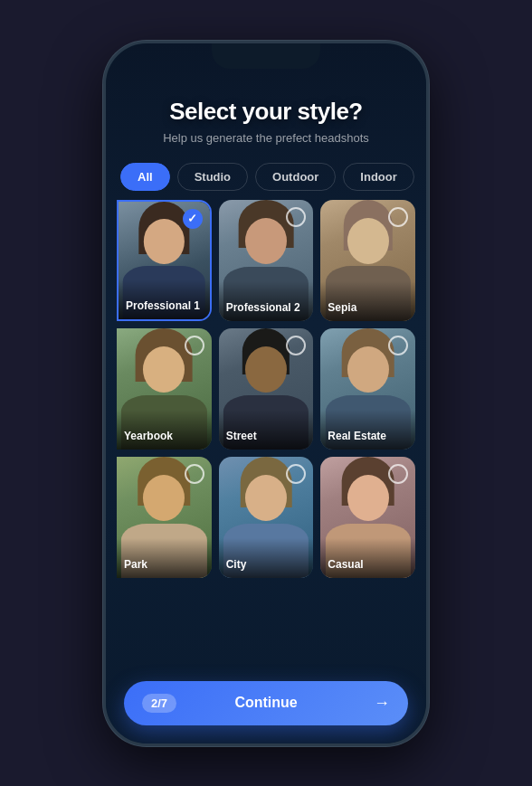 The image size is (532, 786). Describe the element at coordinates (296, 217) in the screenshot. I see `selection-indicator-pro2` at that location.